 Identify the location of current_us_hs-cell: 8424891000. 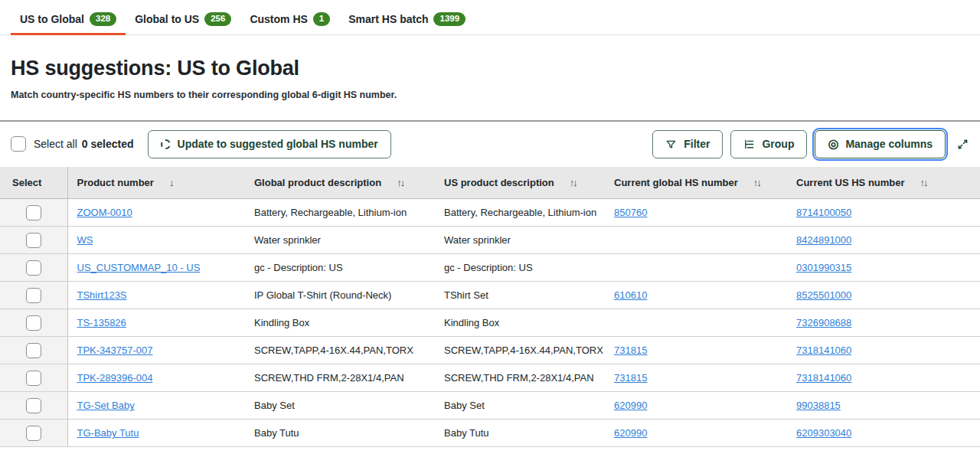
(884, 240).